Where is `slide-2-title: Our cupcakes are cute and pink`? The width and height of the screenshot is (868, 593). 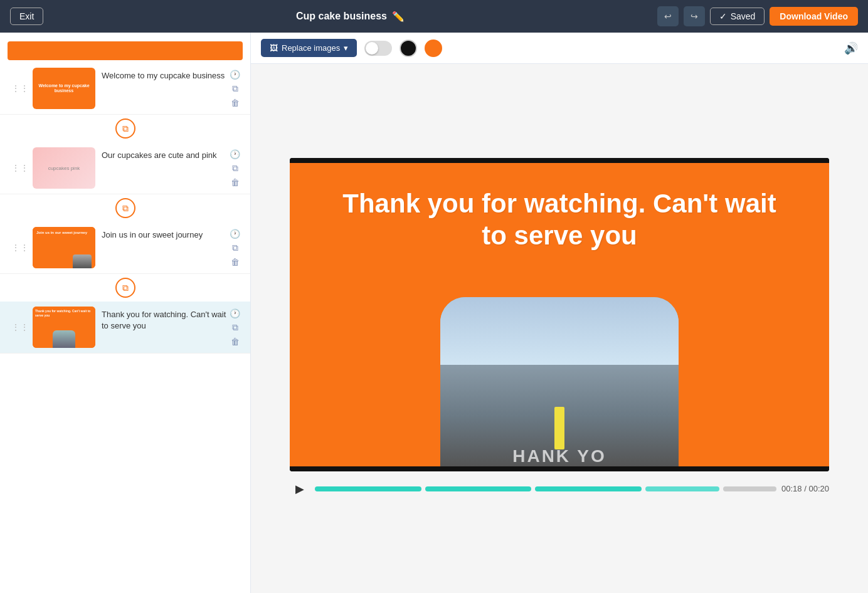
slide-2-title: Our cupcakes are cute and pink is located at coordinates (164, 155).